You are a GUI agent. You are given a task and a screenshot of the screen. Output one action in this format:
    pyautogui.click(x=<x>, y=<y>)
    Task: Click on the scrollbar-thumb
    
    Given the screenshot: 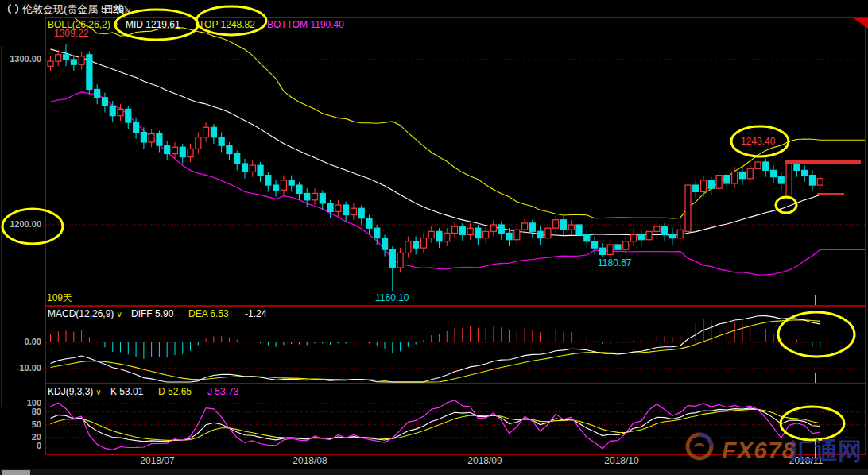 What is the action you would take?
    pyautogui.click(x=16, y=473)
    